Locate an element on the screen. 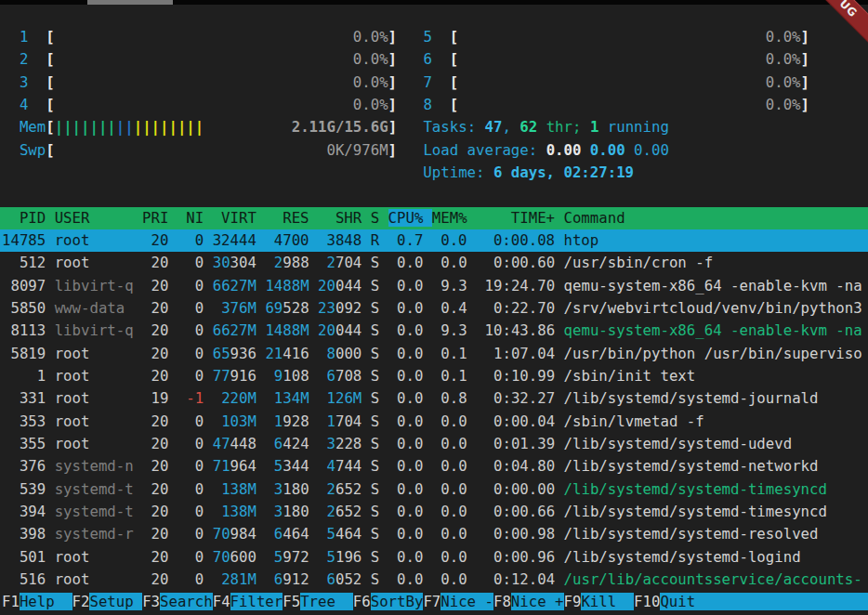  process-row: 516 root 20 0 281M 6912 6052 S 0.0 0.0 0… is located at coordinates (434, 580).